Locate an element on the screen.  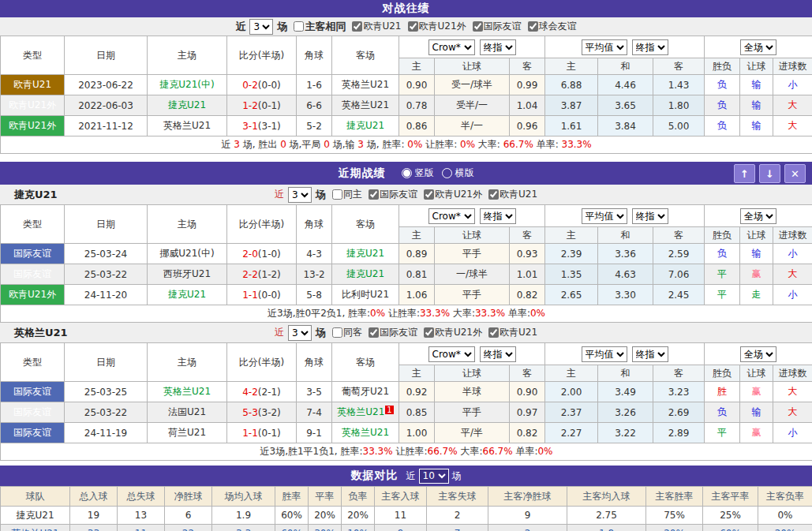
stat-value: 60% is located at coordinates (292, 528).